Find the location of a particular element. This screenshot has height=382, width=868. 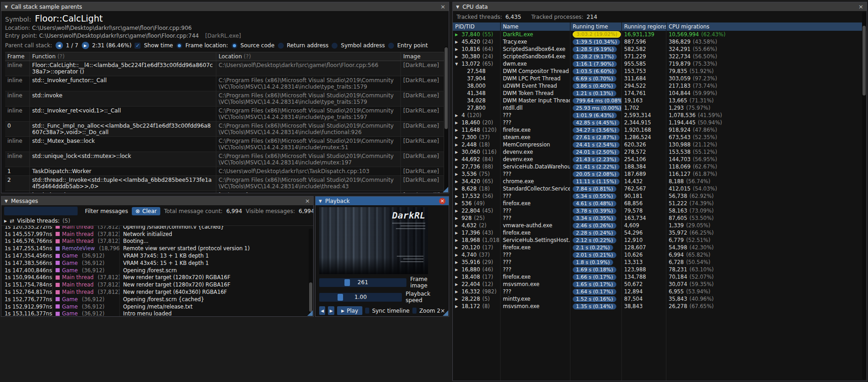

source-code-radio is located at coordinates (234, 46).